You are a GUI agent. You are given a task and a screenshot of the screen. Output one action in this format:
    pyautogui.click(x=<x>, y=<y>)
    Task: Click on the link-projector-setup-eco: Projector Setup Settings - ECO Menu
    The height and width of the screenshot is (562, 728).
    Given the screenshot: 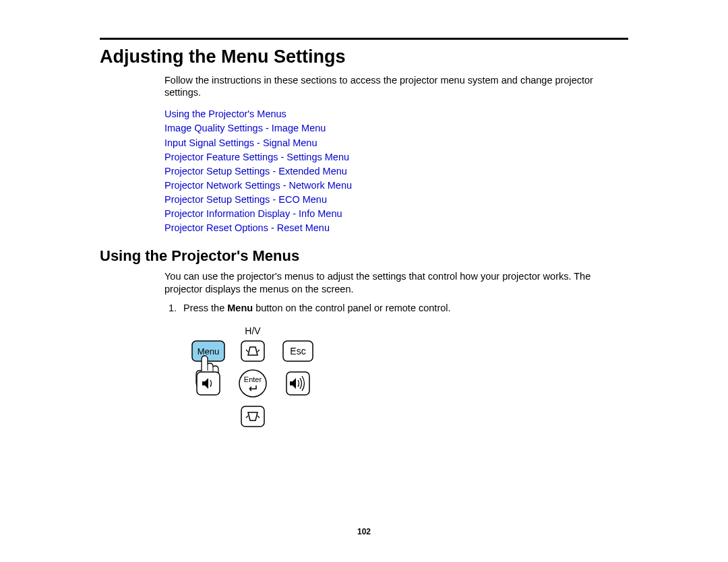 What is the action you would take?
    pyautogui.click(x=396, y=199)
    